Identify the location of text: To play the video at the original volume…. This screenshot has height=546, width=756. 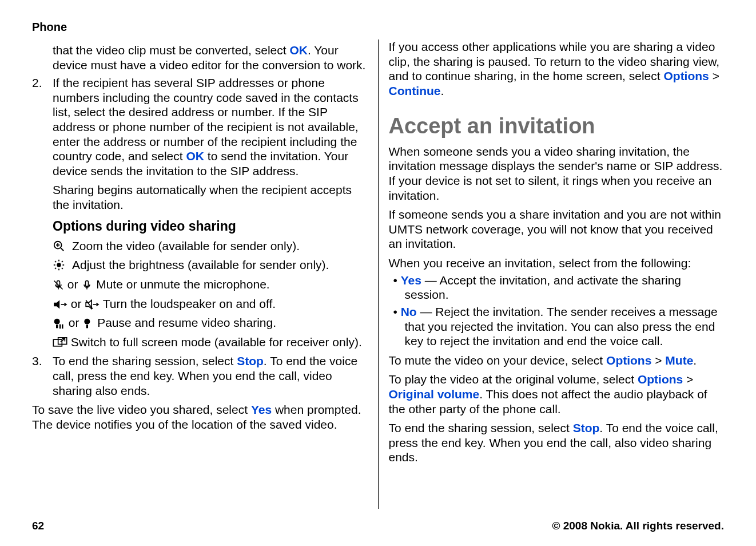
(514, 379).